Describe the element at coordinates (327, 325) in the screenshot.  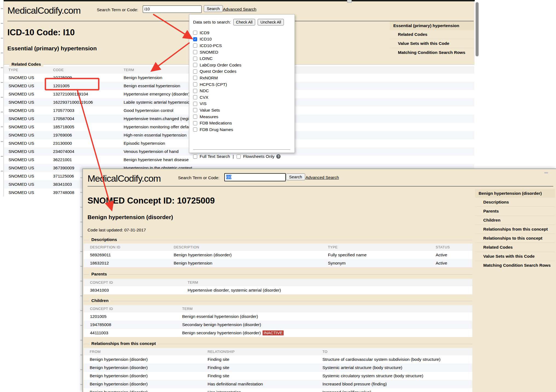
I see `table-cell: Secondary benign hypertension (disorder)` at that location.